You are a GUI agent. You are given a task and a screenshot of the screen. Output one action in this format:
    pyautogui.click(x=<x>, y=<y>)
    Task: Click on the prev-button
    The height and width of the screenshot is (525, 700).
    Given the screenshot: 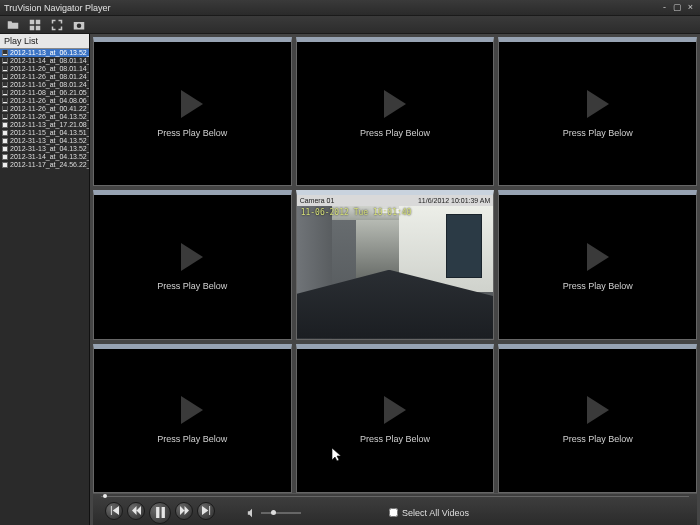 What is the action you would take?
    pyautogui.click(x=114, y=511)
    